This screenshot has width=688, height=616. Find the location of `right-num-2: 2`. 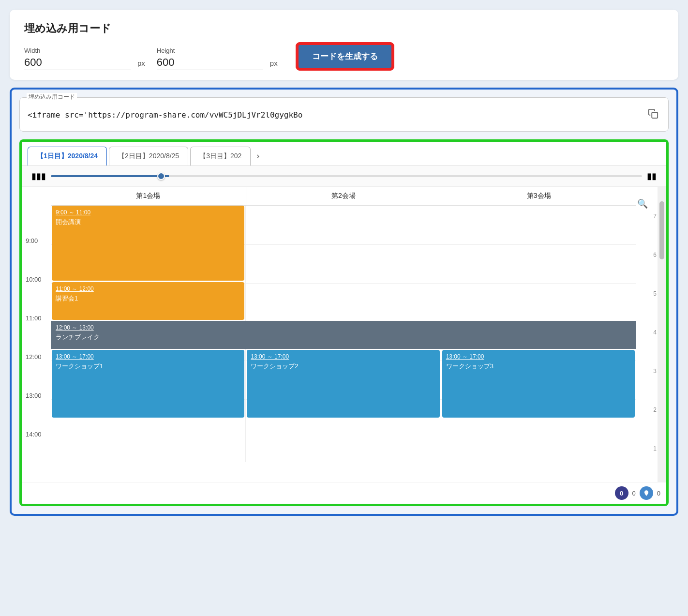

right-num-2: 2 is located at coordinates (647, 424).